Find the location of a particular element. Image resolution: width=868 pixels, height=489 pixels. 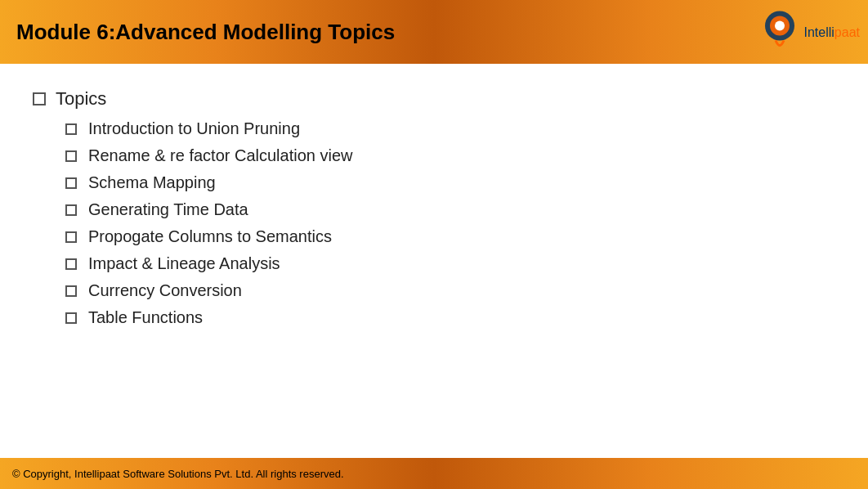

list-item: Currency Conversion is located at coordinates (450, 291).